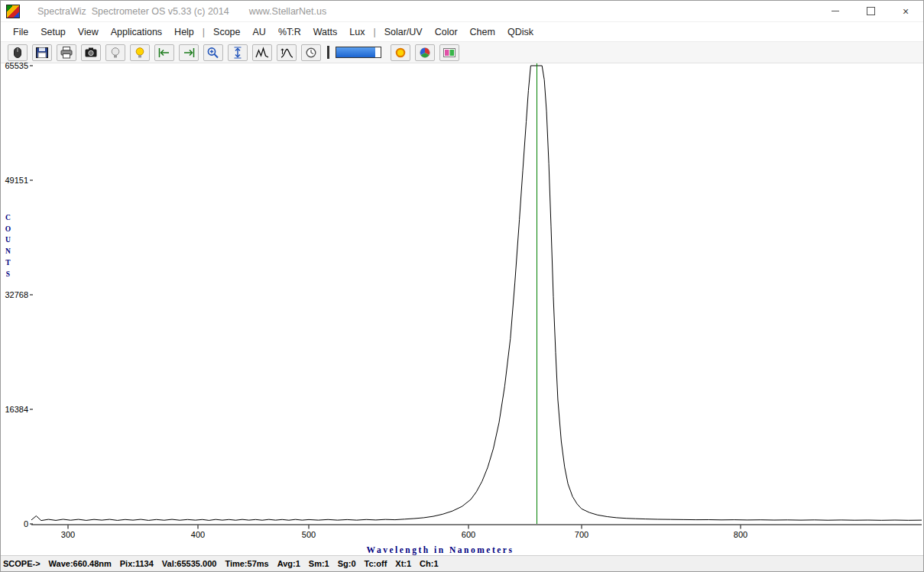  What do you see at coordinates (400, 53) in the screenshot?
I see `sun-icon` at bounding box center [400, 53].